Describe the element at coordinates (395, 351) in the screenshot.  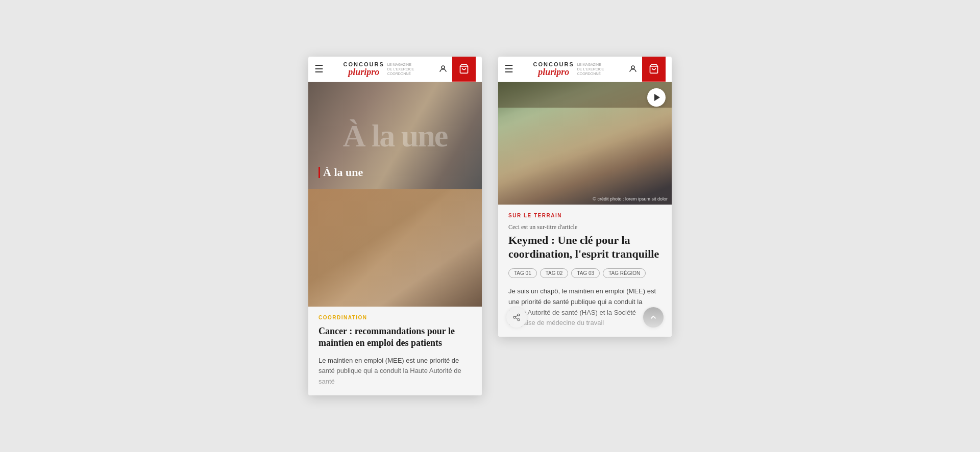
I see `article-content-1: COORDINATION Cancer : recommandations po…` at that location.